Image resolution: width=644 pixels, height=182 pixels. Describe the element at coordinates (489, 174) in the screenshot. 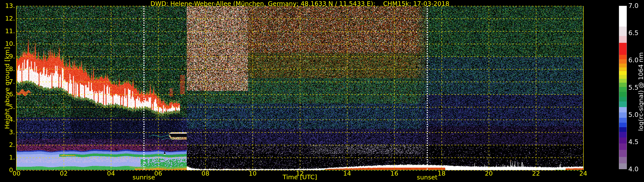

I see `x-tick-label: 20` at that location.